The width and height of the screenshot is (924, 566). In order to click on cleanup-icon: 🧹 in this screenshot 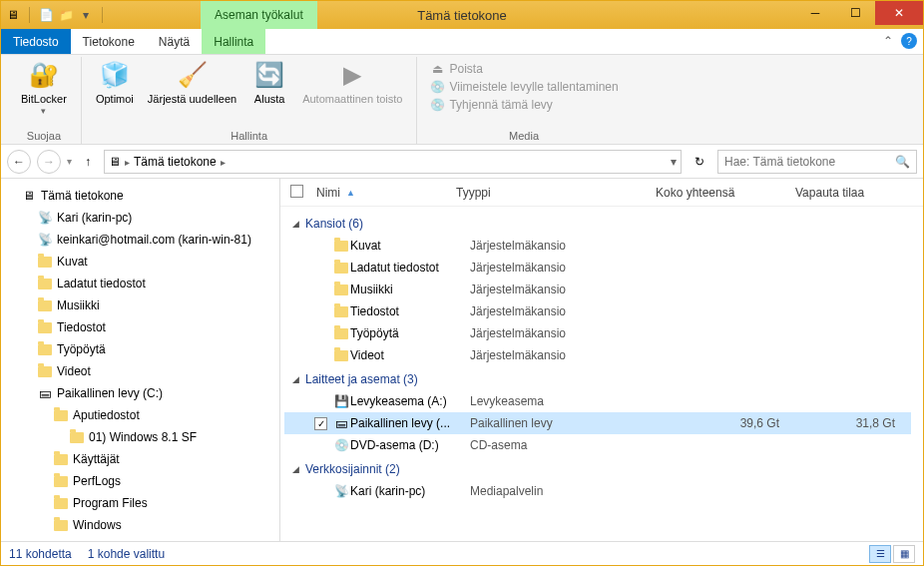, I will do `click(193, 75)`.